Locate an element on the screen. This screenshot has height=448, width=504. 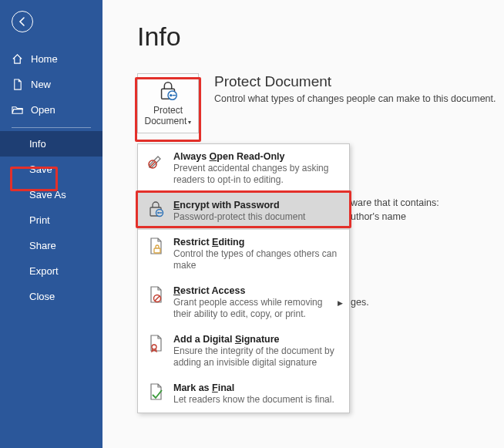
menu-item-title: Mark as Final is located at coordinates (254, 388).